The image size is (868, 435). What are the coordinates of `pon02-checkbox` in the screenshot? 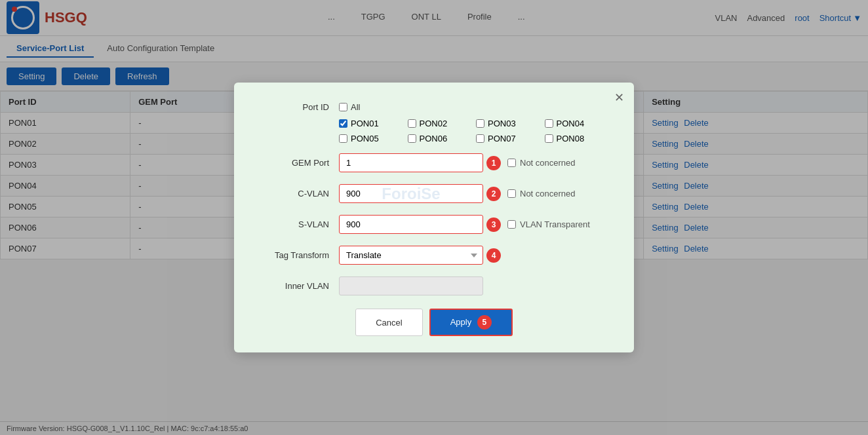 It's located at (412, 123).